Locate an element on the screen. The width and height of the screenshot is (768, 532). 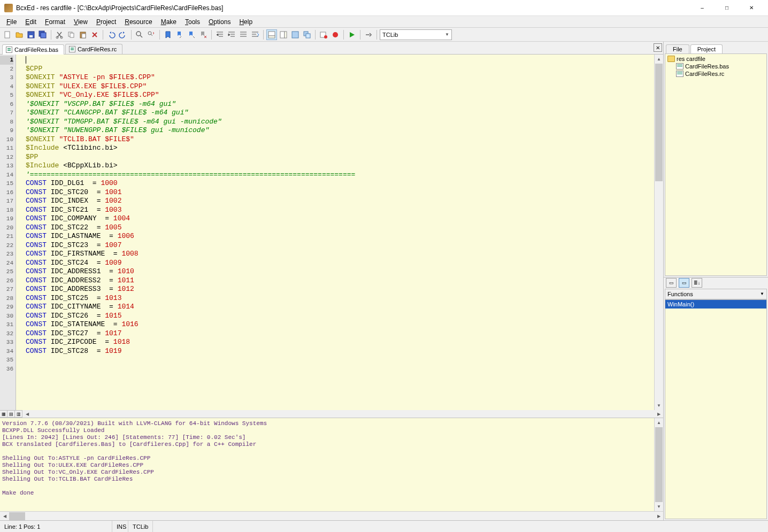
project-tree: res cardfileCardFileRes.basCardFileRes.r… is located at coordinates (716, 165).